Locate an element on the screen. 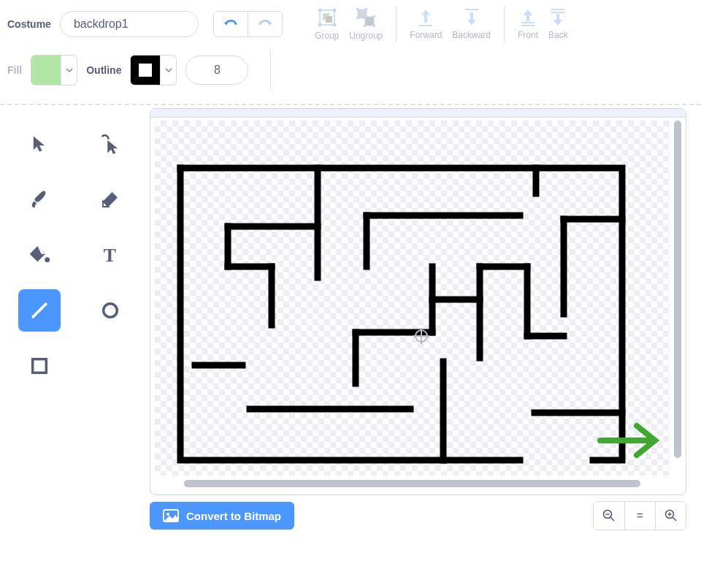 The height and width of the screenshot is (588, 701). group-tools: Group Ungroup is located at coordinates (349, 24).